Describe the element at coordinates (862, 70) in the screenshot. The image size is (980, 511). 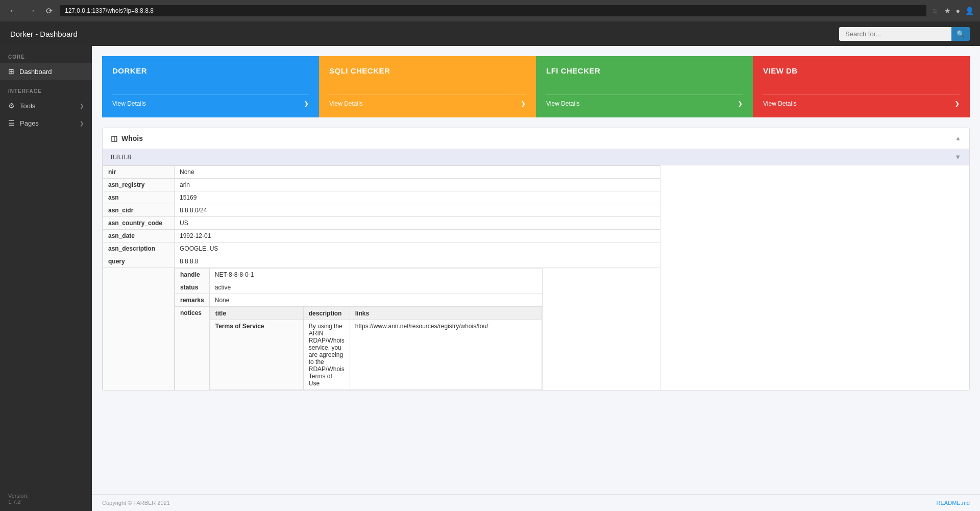
I see `card-viewdb-title: VIEW DB` at that location.